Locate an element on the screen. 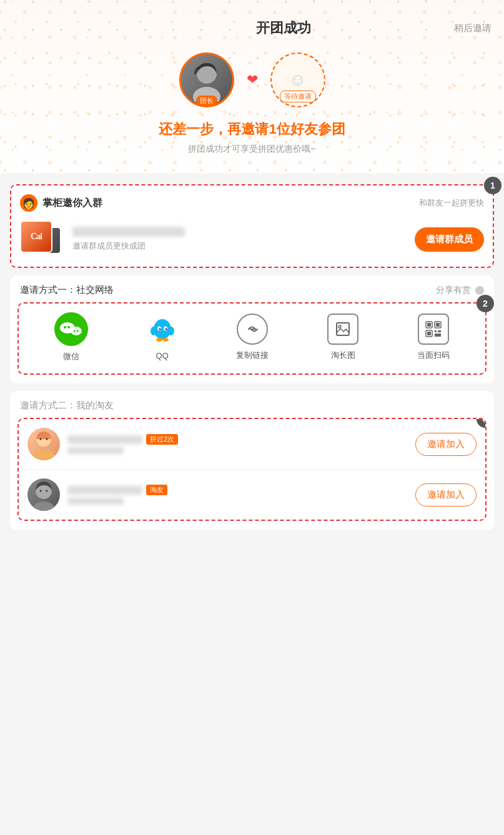 The height and width of the screenshot is (835, 504). section1-dashed-box: 1 🧑 掌柜邀你入群 和群友一起拼更快 Cai 邀请群成员更快成团 邀请群成员 is located at coordinates (252, 226).